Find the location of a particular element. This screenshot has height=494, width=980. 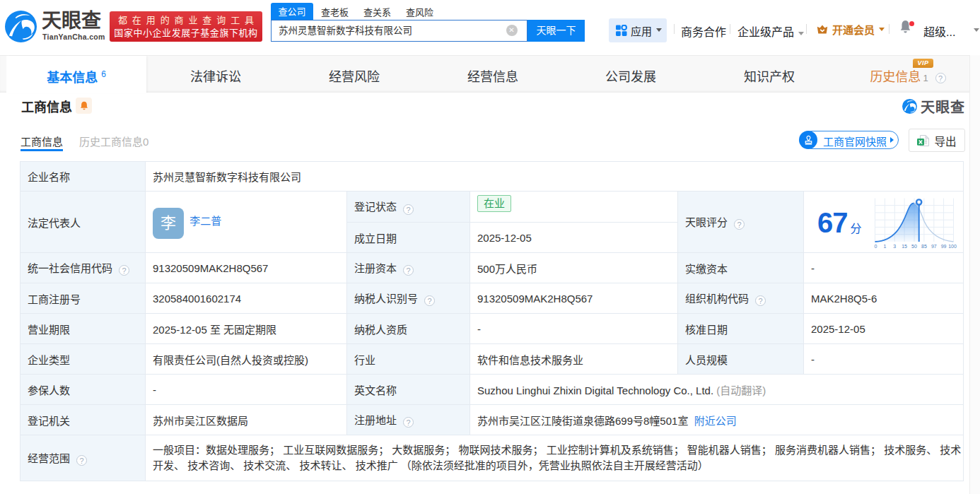

svg-text: 100 is located at coordinates (952, 246).